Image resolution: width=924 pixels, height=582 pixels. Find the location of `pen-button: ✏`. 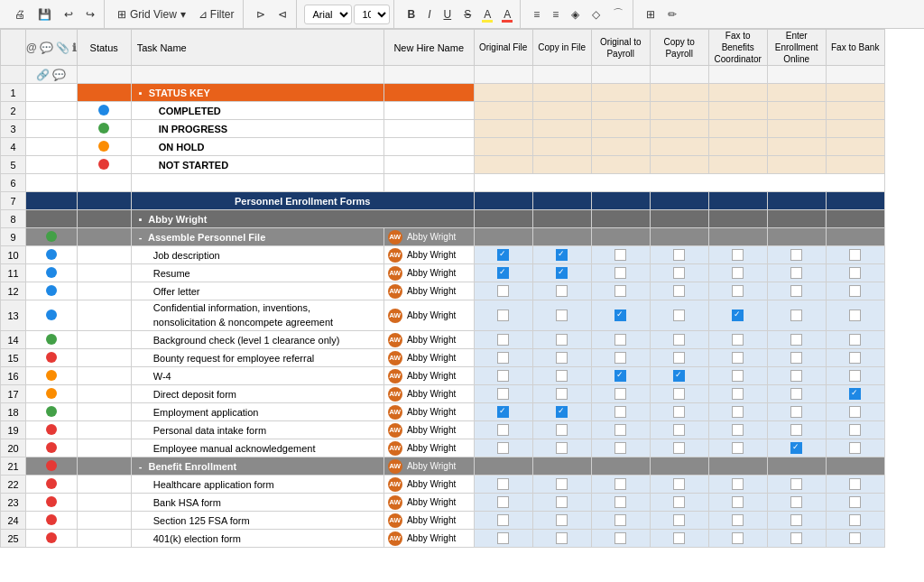

pen-button: ✏ is located at coordinates (672, 14).